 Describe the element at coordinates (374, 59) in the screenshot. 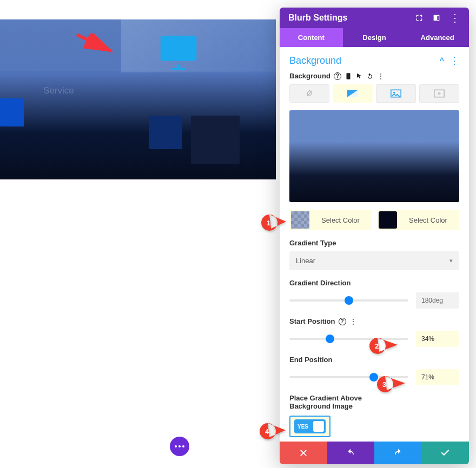

I see `section-header: Background ^ ⋮` at that location.